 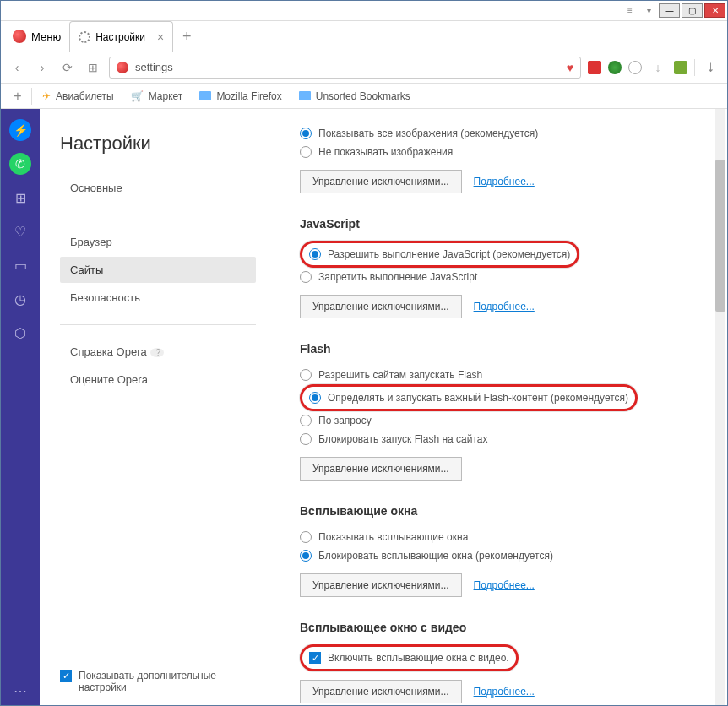 I want to click on messenger-icon: ⚡, so click(x=20, y=130).